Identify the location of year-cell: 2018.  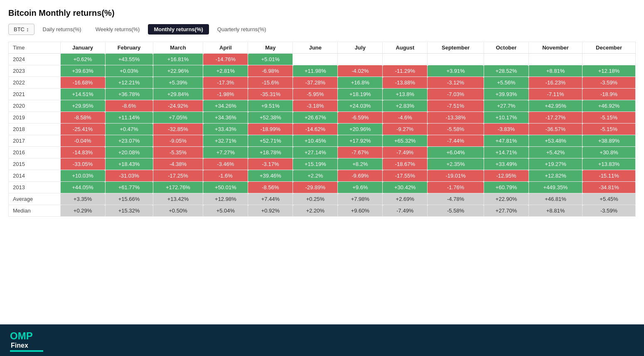
(35, 129).